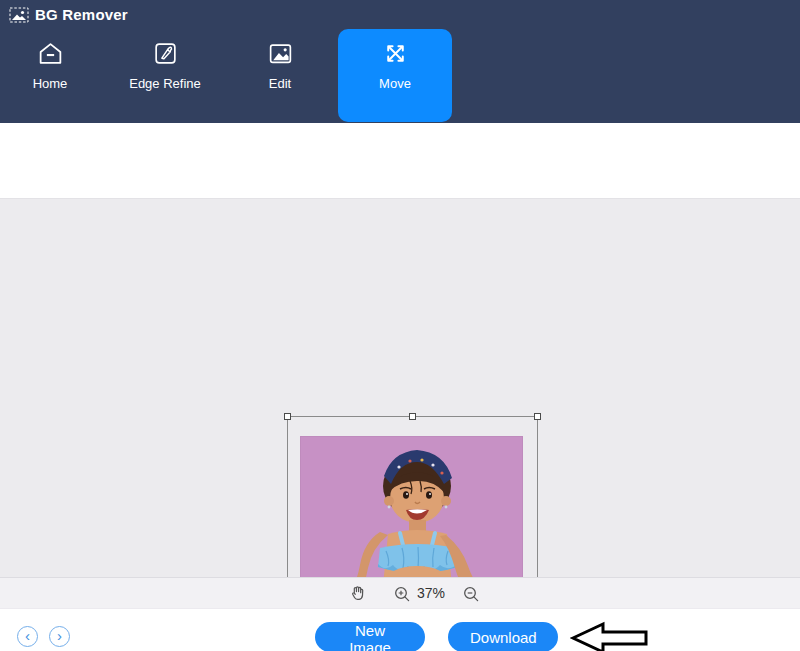 The image size is (800, 651). Describe the element at coordinates (400, 160) in the screenshot. I see `toolbar: ✓ Free Transform Flip: Rotate:` at that location.